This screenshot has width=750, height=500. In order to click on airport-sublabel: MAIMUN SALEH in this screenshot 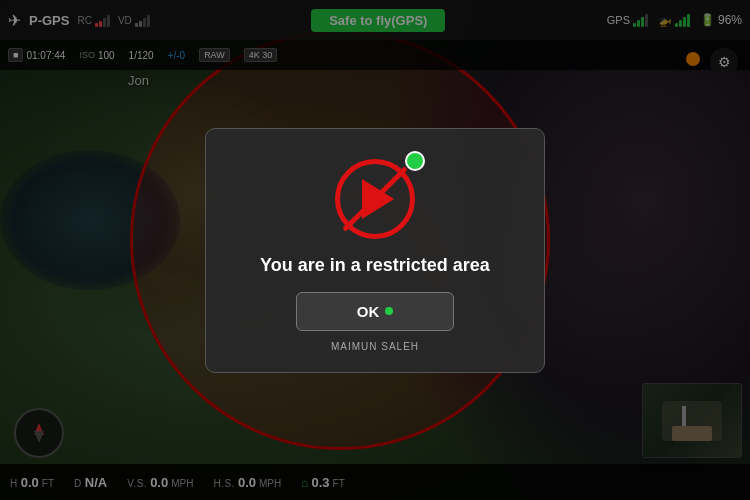, I will do `click(375, 346)`.